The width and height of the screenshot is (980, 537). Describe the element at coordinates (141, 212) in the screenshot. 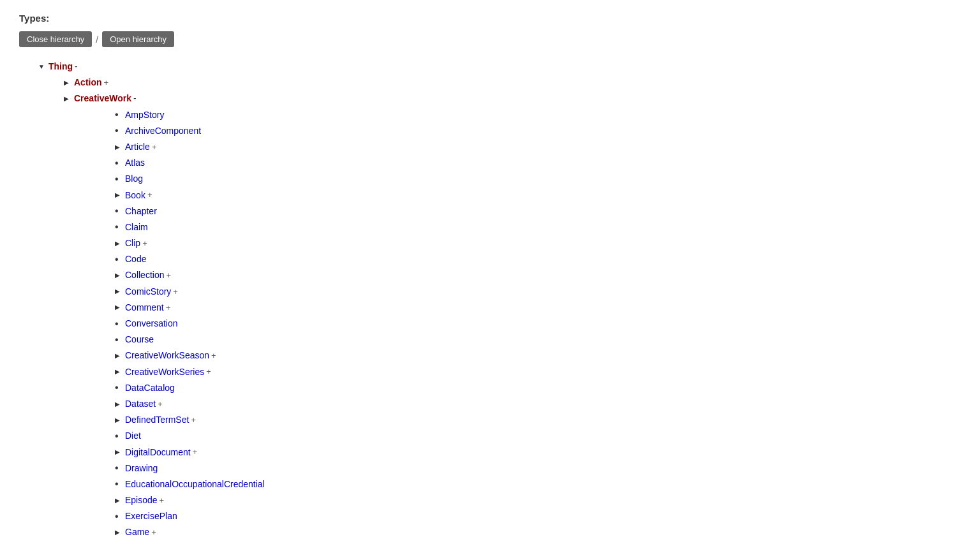

I see `chapter-link: Chapter` at that location.